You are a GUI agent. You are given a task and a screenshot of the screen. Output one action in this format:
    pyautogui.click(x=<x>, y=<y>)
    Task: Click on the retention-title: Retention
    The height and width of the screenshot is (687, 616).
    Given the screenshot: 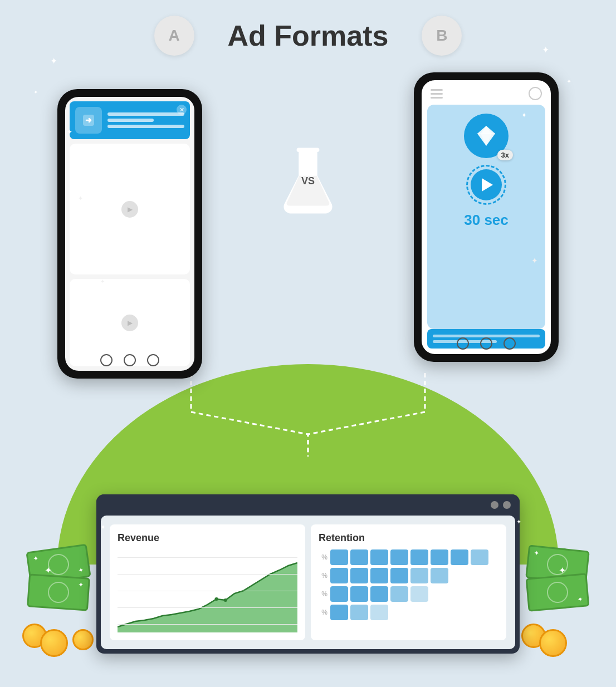 What is the action you would take?
    pyautogui.click(x=409, y=538)
    